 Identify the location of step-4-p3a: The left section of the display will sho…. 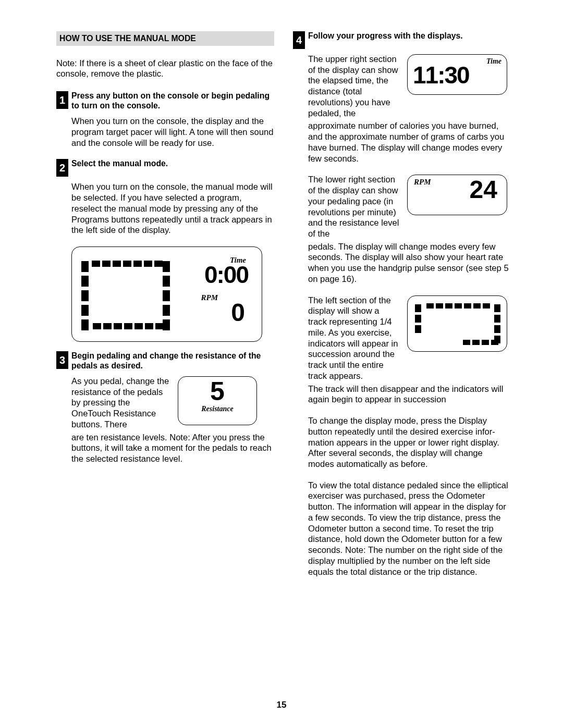
(354, 339).